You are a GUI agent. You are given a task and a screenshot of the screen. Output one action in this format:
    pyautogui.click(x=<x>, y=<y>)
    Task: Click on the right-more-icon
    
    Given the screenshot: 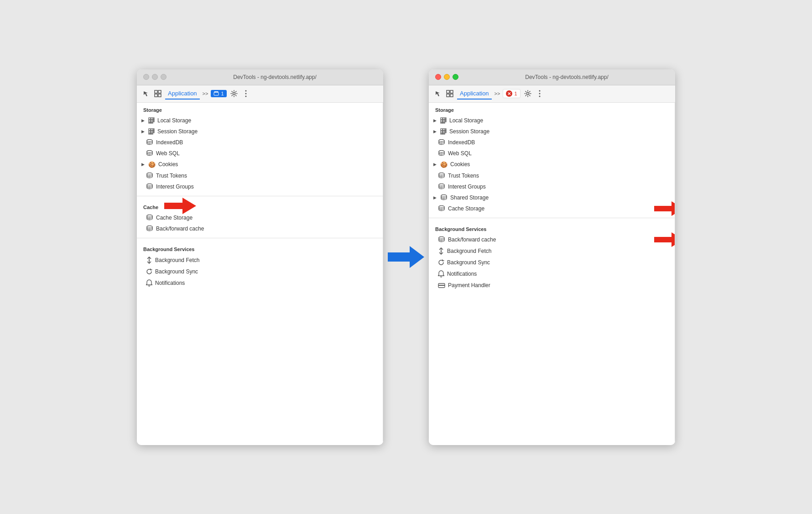 What is the action you would take?
    pyautogui.click(x=540, y=94)
    